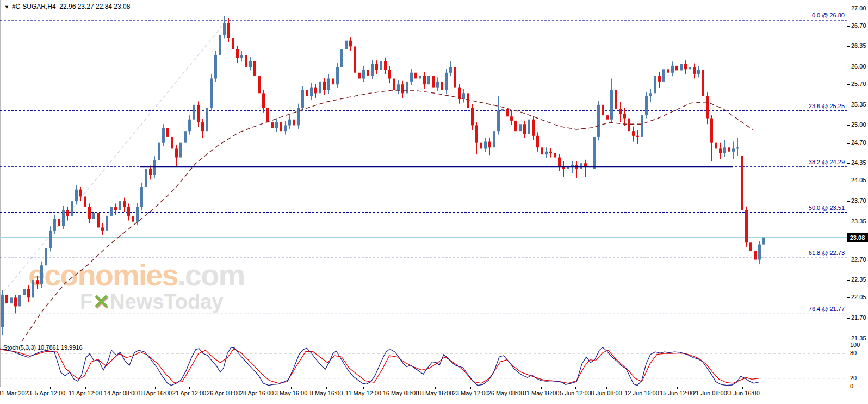 The height and width of the screenshot is (404, 868). I want to click on date-tick-label: 21 Apr 12:00, so click(189, 393).